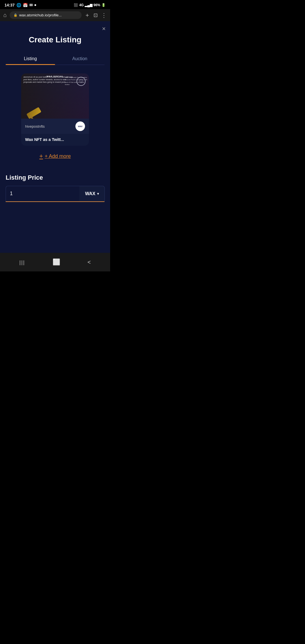  I want to click on tab-switcher-button: ⊡, so click(95, 15).